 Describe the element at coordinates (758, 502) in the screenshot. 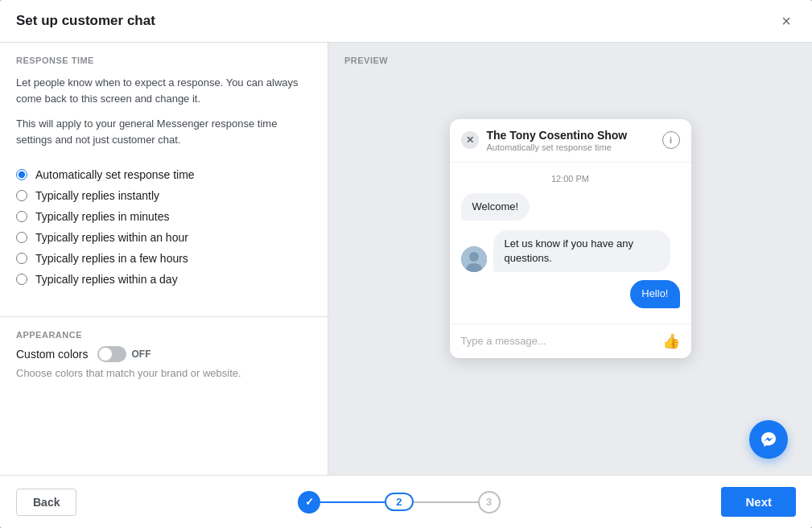

I see `next-button: Next` at that location.